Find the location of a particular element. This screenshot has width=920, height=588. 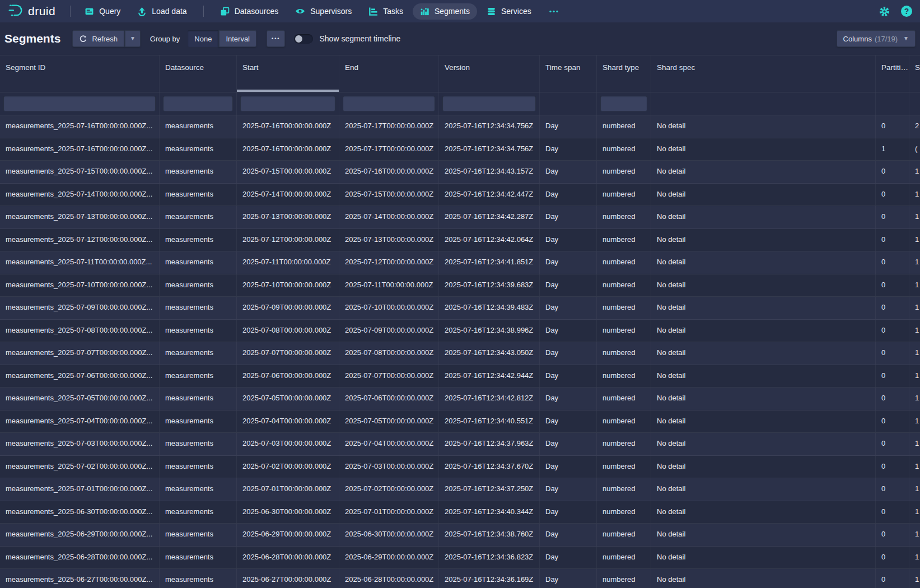

help-icon: ? is located at coordinates (907, 11).